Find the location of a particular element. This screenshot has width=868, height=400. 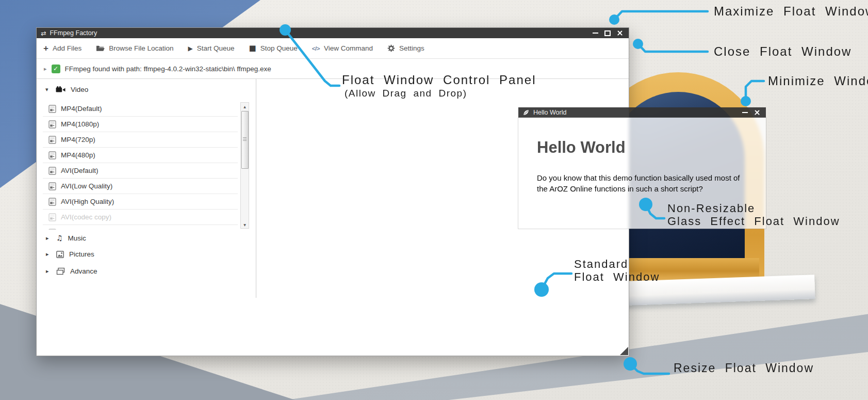

annotation-glass-line1: Non-Resizable is located at coordinates (711, 209).